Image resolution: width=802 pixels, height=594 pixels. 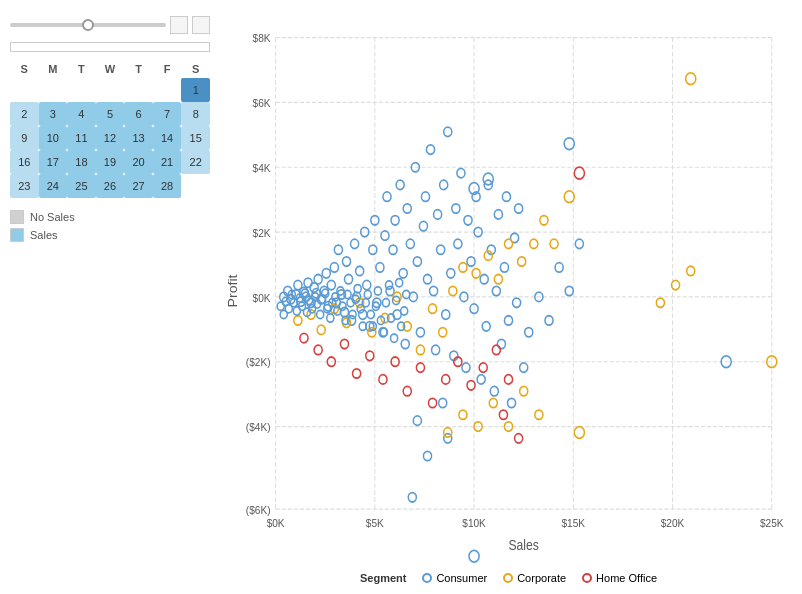 What do you see at coordinates (110, 138) in the screenshot?
I see `calendar-day: 12` at bounding box center [110, 138].